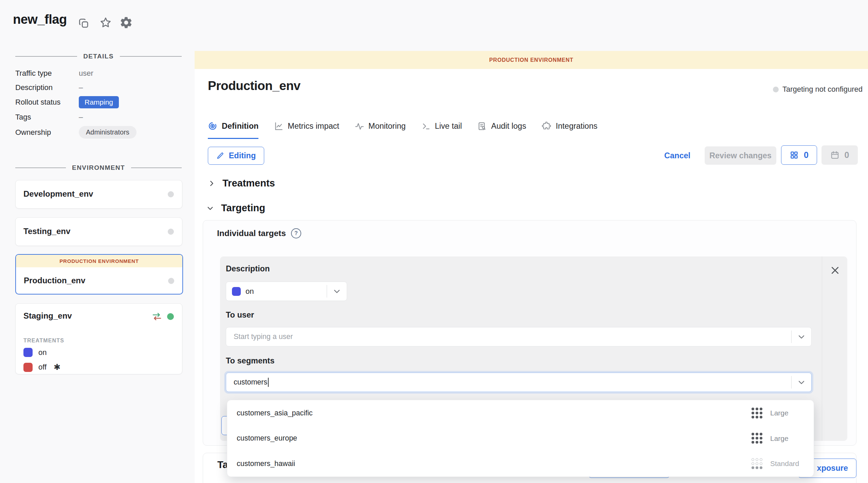  Describe the element at coordinates (740, 156) in the screenshot. I see `review-changes-button: Review changes` at that location.